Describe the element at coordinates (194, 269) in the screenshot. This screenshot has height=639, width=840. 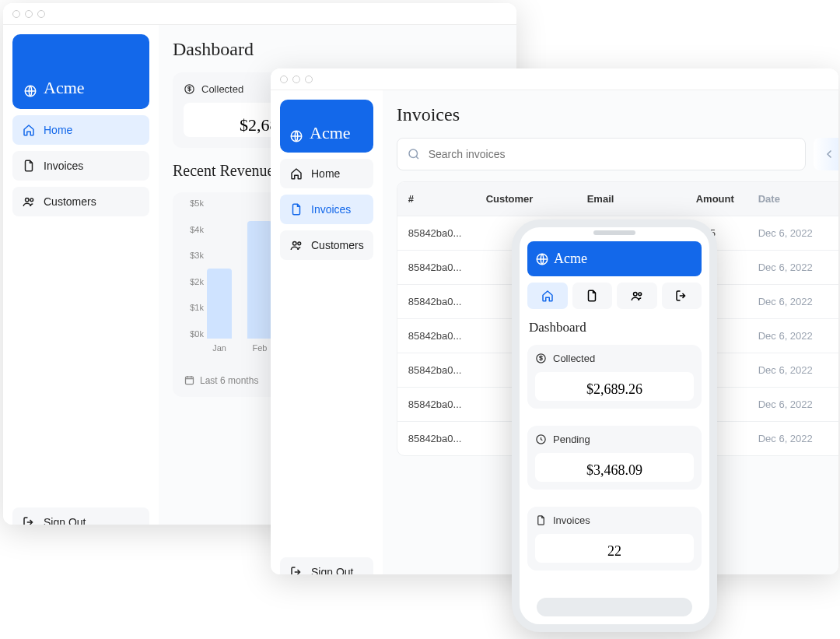
I see `chart-y-axis: $5k $4k $3k $2k $1k $0k` at that location.